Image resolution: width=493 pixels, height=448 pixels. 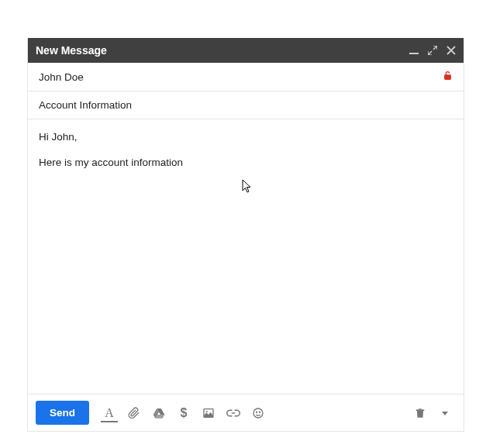 What do you see at coordinates (159, 413) in the screenshot?
I see `drive-icon` at bounding box center [159, 413].